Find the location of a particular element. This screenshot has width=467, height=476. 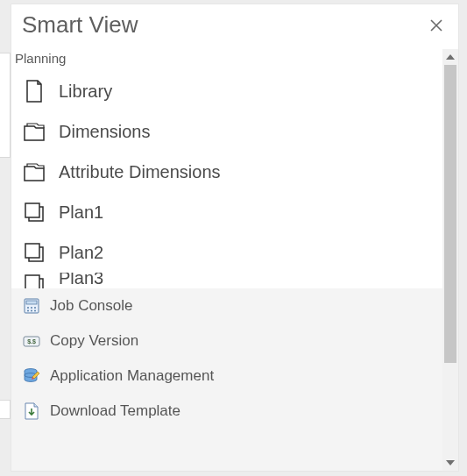

tree-item-label: Attribute Dimensions is located at coordinates (133, 172).